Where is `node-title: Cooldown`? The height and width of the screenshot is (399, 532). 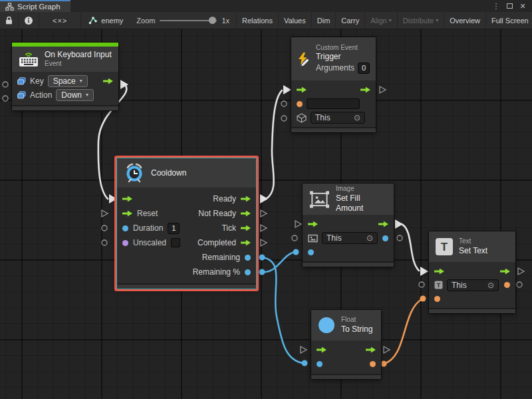 node-title: Cooldown is located at coordinates (169, 173).